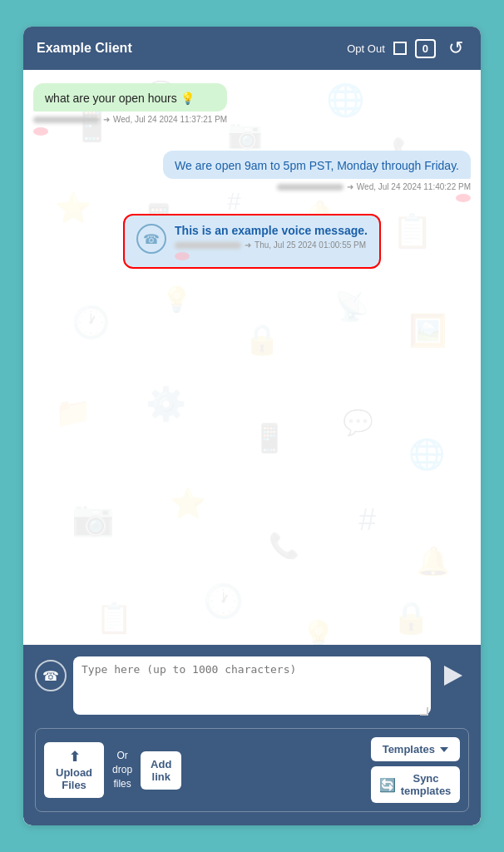 The image size is (504, 852). Describe the element at coordinates (130, 111) in the screenshot. I see `message-incoming-1: what are your open hours 💡 ➜ Wed, Jul 24…` at that location.